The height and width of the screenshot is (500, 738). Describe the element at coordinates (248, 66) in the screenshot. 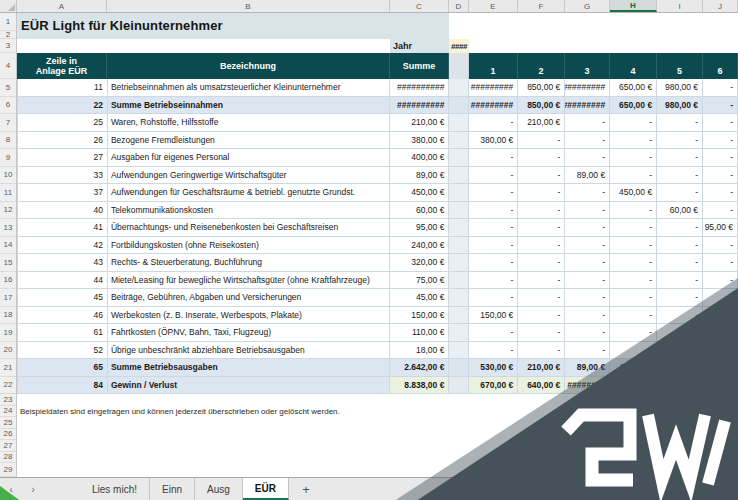

I see `header-name-col: Bezeichnung` at that location.